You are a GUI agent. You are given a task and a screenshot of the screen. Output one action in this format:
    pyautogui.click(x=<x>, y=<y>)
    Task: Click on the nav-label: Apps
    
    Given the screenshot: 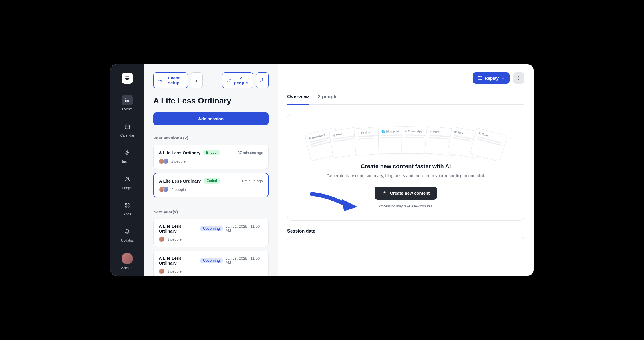 What is the action you would take?
    pyautogui.click(x=127, y=214)
    